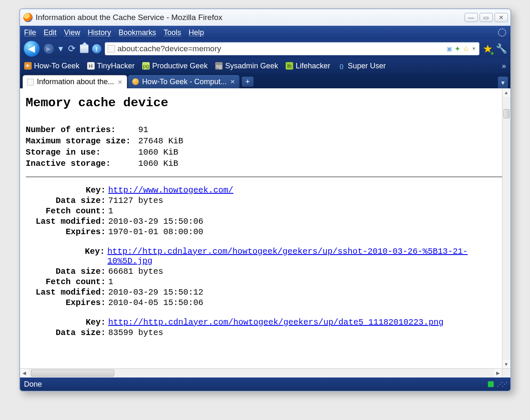 The height and width of the screenshot is (420, 530). I want to click on cache-key-link: http://www.howtogeek.com/, so click(171, 190).